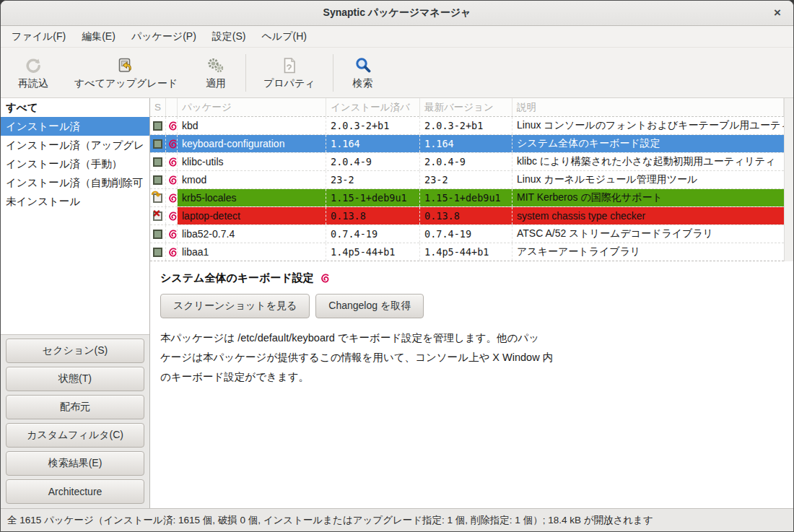 Image resolution: width=794 pixels, height=532 pixels. I want to click on filter-item-0: すべて, so click(75, 108).